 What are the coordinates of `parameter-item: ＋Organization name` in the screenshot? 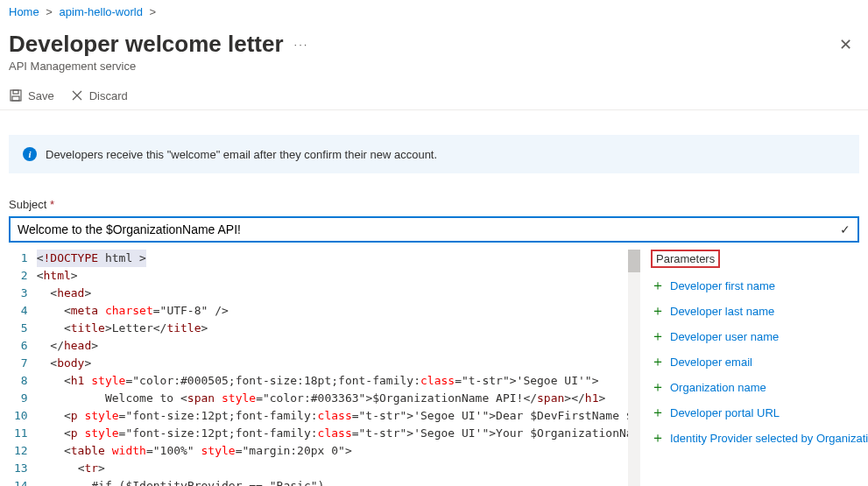 It's located at (755, 387).